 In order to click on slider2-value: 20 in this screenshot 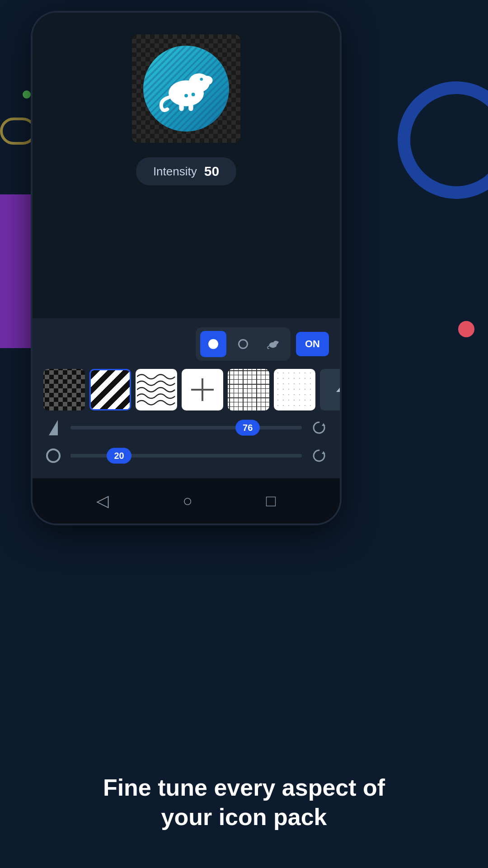, I will do `click(119, 456)`.